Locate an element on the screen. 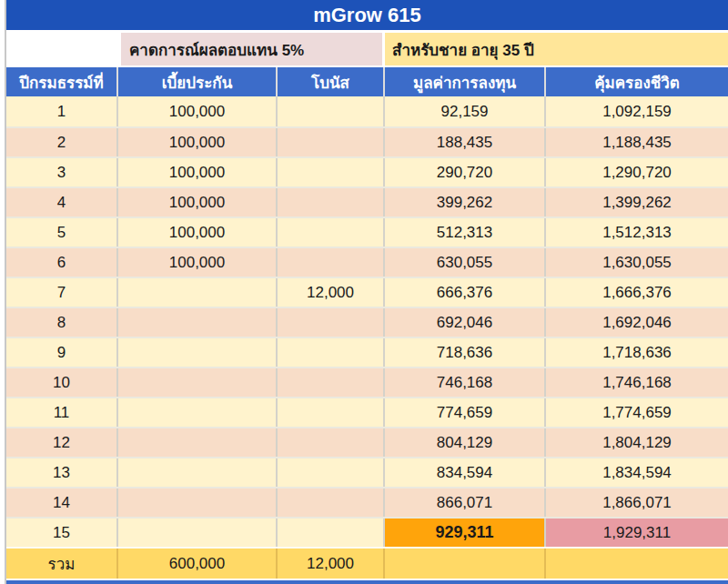 The image size is (728, 584). cell-coverage: 1,804,129 is located at coordinates (637, 442).